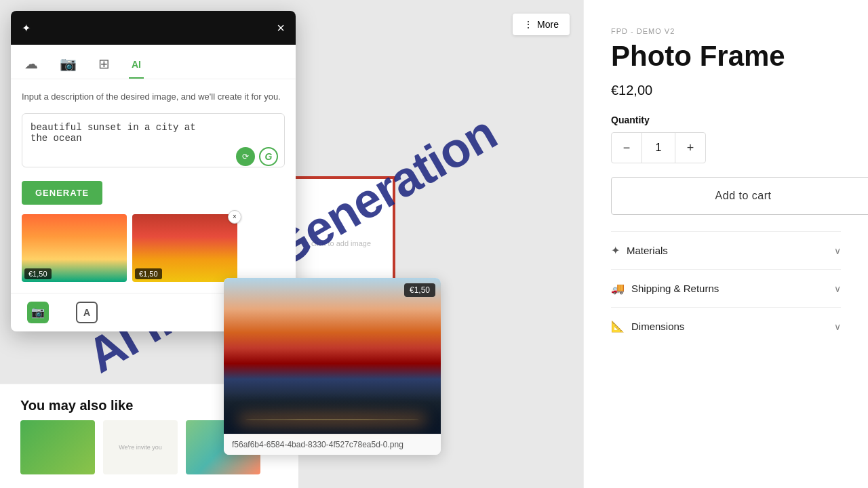 The height and width of the screenshot is (488, 868). What do you see at coordinates (281, 28) in the screenshot?
I see `modal-close-button: ×` at bounding box center [281, 28].